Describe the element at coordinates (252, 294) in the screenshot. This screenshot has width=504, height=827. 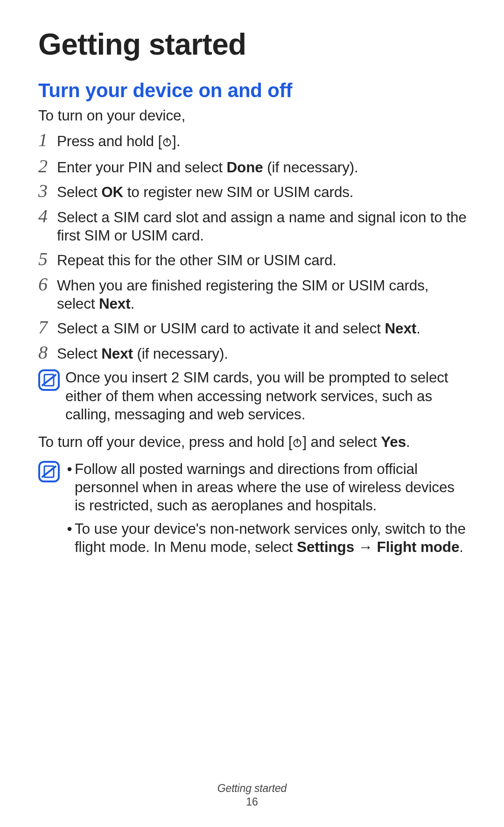
I see `step-6: 6 When you are finished registering the …` at that location.